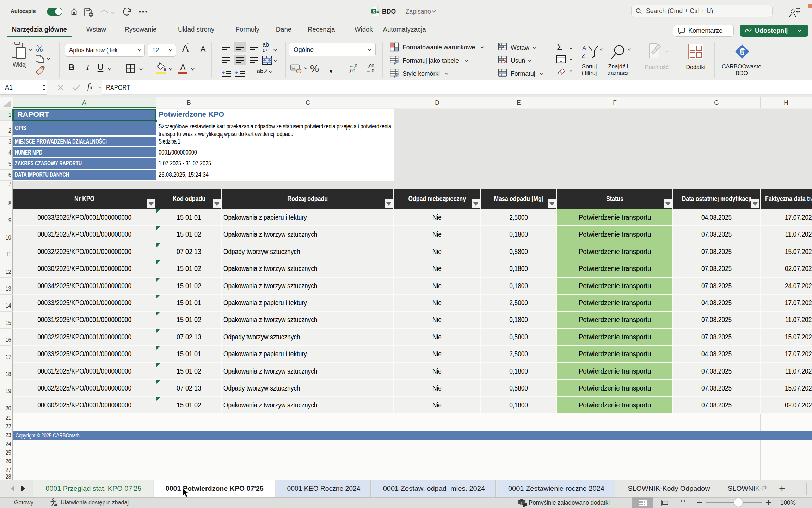 This screenshot has width=812, height=508. I want to click on svg-text: Z, so click(583, 56).